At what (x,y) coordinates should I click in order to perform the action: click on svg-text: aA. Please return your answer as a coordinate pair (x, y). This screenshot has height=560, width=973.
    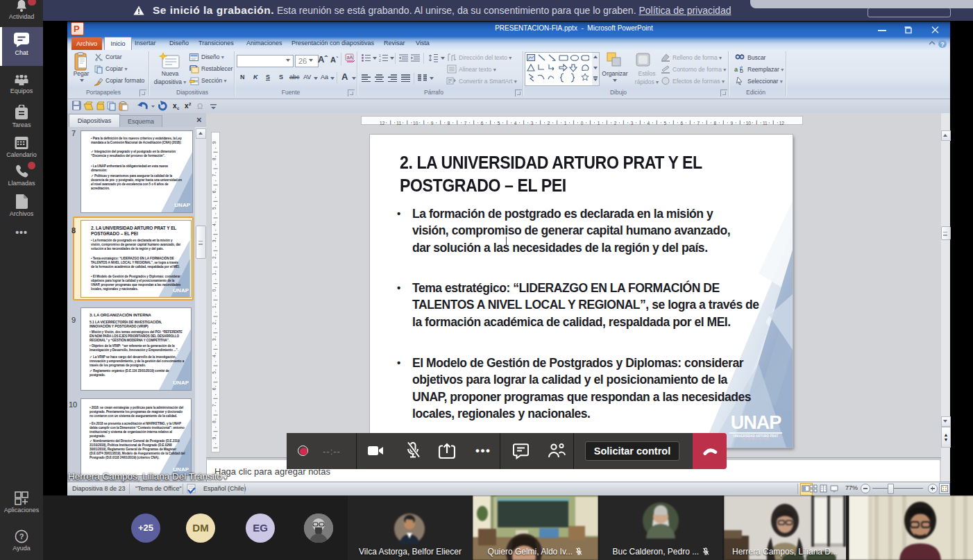
    Looking at the image, I should click on (350, 57).